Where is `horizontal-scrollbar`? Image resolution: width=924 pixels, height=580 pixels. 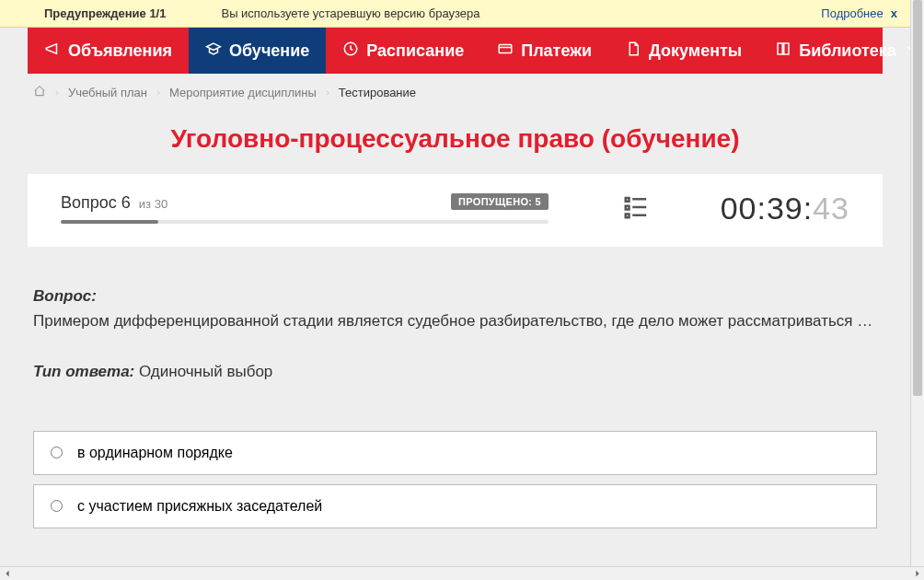
horizontal-scrollbar is located at coordinates (462, 573).